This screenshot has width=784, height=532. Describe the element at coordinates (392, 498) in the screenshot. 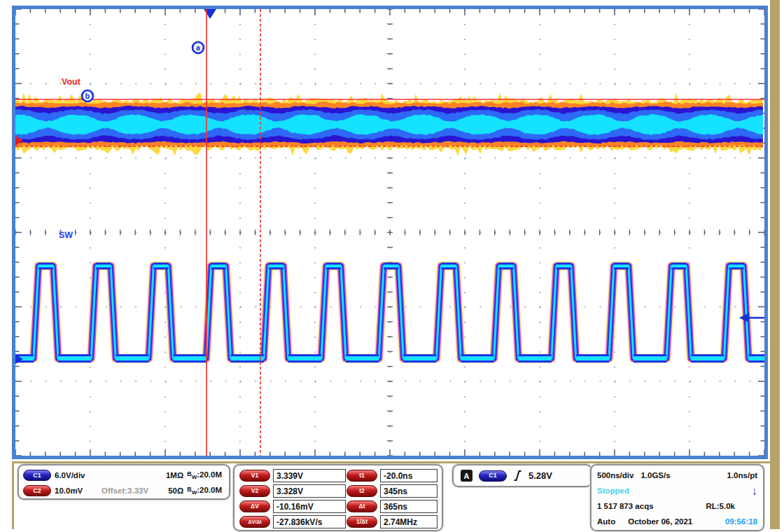

I see `time-cursor-column: t1 -20.0ns t2 345ns Δt 365ns 1/Δt 2.74MH…` at that location.